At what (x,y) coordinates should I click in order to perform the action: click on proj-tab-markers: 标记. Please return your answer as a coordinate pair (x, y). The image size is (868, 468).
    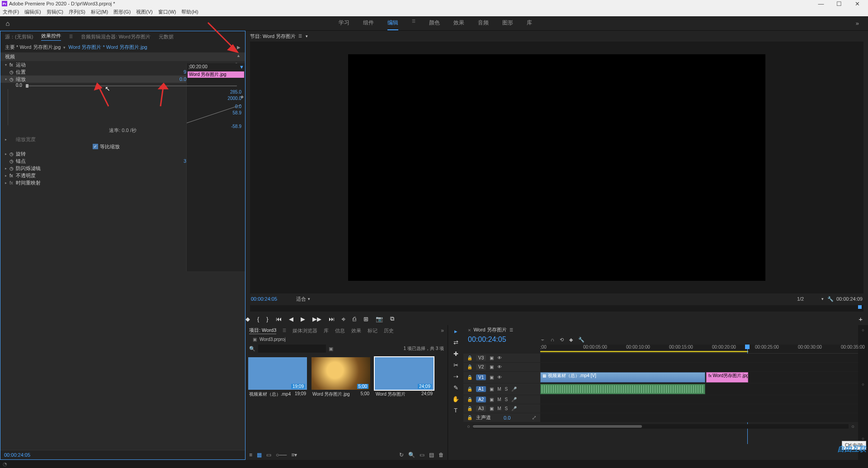
    Looking at the image, I should click on (373, 331).